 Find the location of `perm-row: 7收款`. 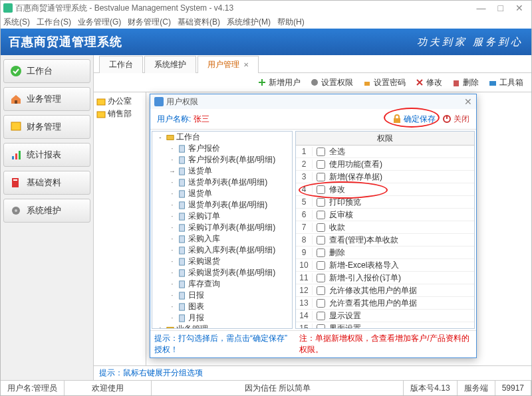

perm-row: 7收款 is located at coordinates (385, 227).